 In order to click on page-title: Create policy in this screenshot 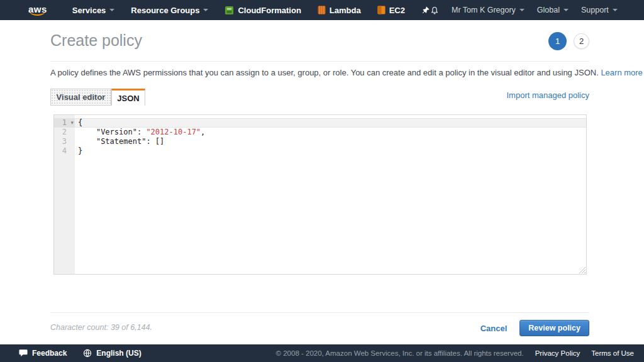, I will do `click(96, 40)`.